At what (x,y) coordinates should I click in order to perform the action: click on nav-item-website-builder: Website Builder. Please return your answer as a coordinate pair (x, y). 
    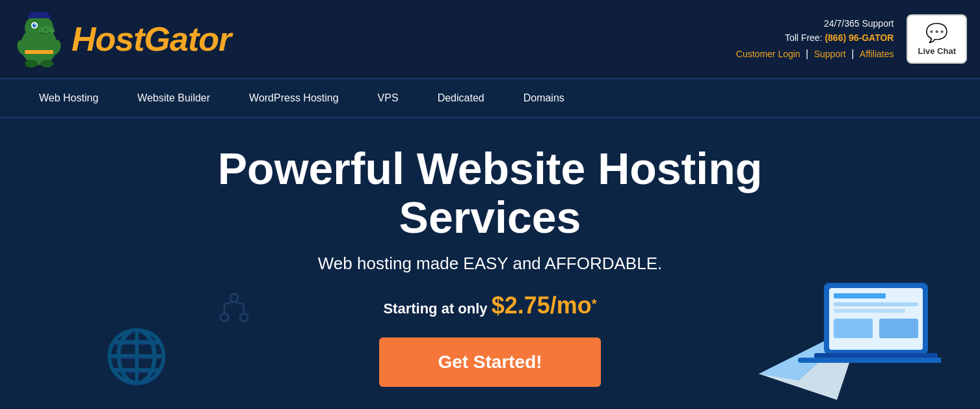
    Looking at the image, I should click on (174, 98).